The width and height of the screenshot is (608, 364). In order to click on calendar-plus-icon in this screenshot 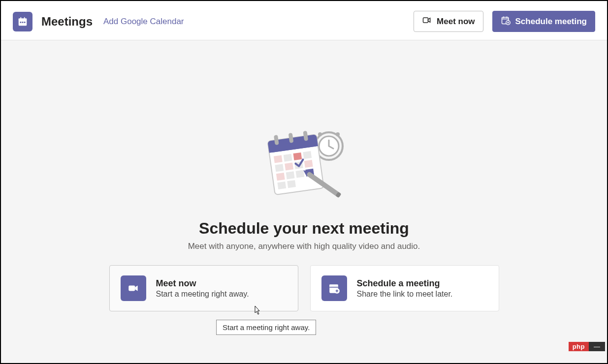, I will do `click(506, 22)`.